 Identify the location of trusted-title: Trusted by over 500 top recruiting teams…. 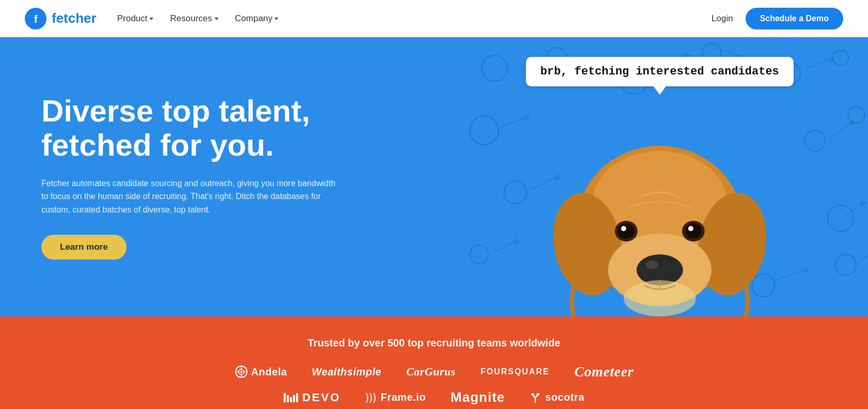
(434, 343).